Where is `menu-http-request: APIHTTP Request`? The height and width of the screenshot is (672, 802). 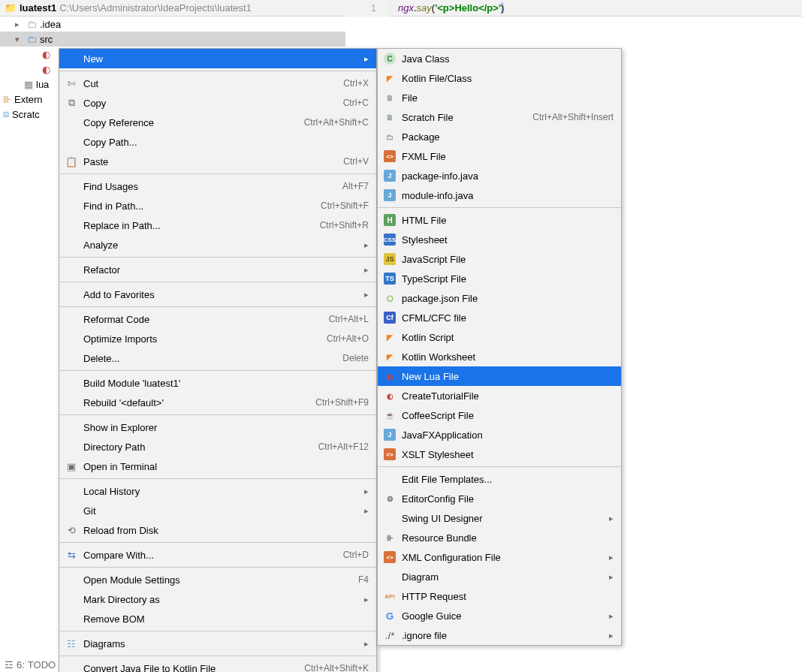
menu-http-request: APIHTTP Request is located at coordinates (499, 596).